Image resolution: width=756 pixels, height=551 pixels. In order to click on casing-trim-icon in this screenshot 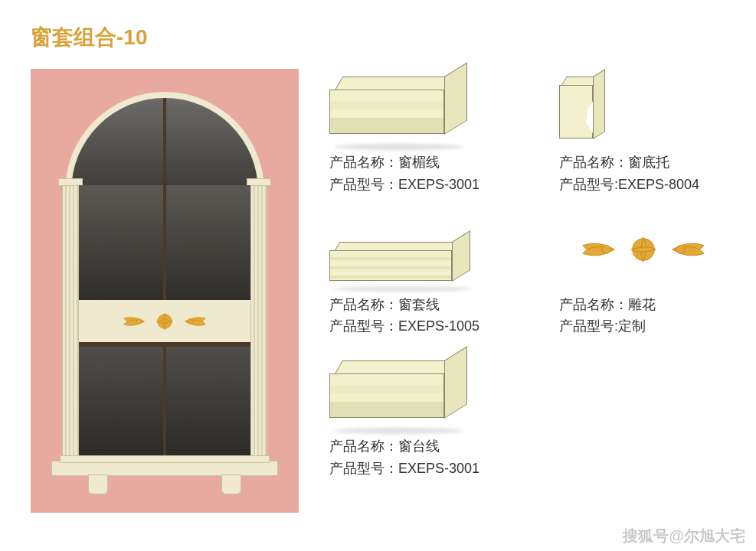, I will do `click(402, 265)`.